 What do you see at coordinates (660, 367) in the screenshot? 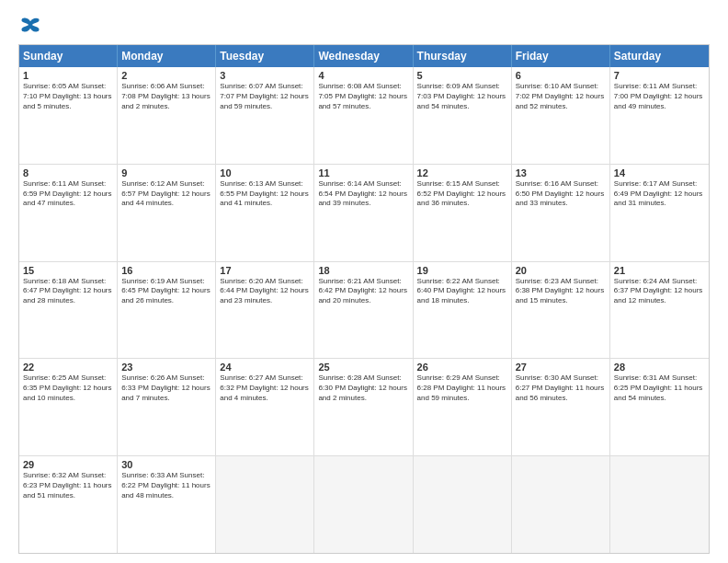
I see `day-number: 28` at bounding box center [660, 367].